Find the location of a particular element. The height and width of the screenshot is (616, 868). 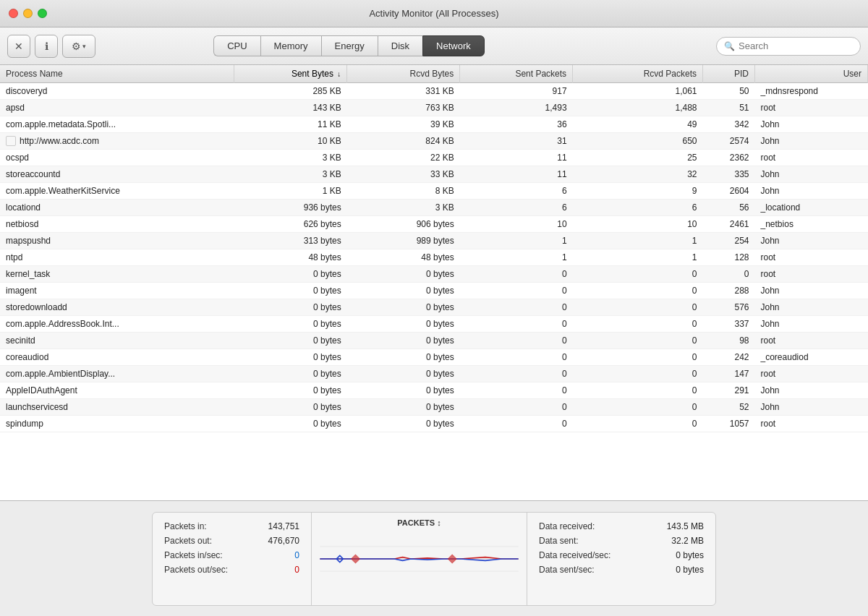

cell-sent-packets: 6 is located at coordinates (516, 191).